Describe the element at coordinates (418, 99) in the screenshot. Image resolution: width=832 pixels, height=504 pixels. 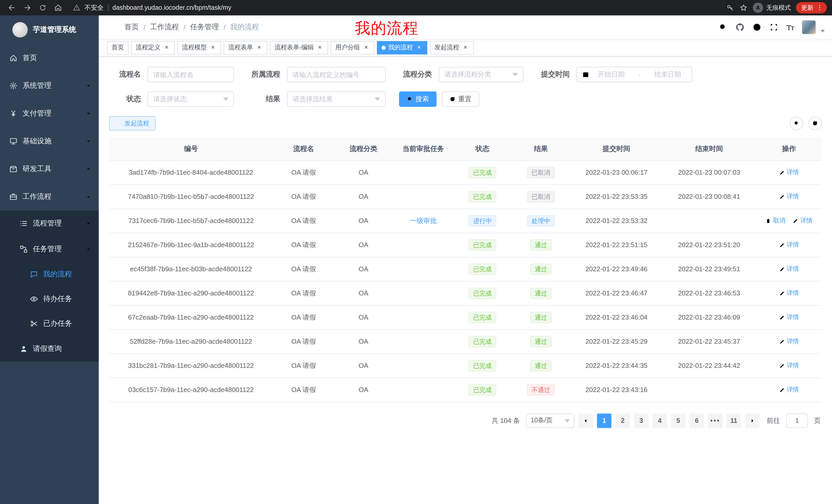
I see `search-button: 搜索` at that location.